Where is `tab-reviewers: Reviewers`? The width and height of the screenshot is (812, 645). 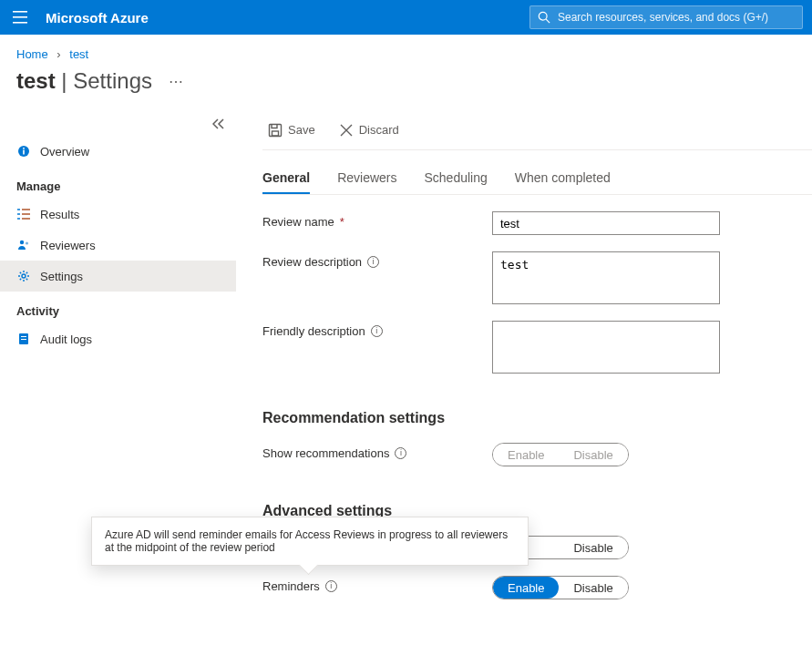 tab-reviewers: Reviewers is located at coordinates (366, 179).